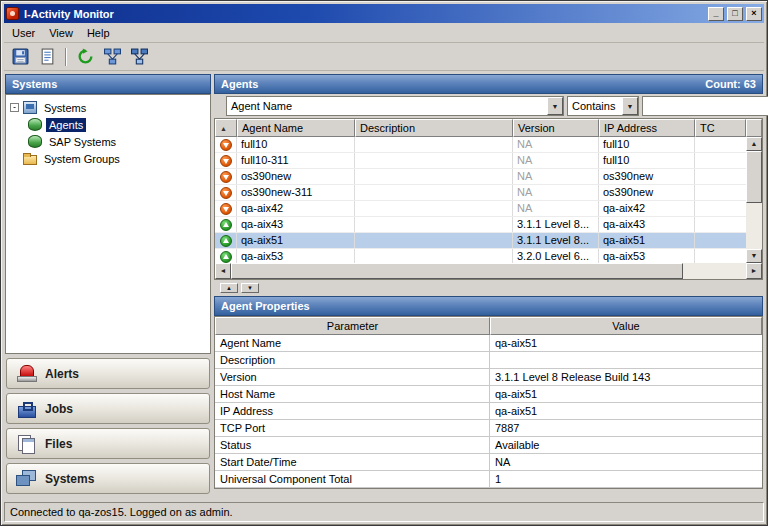  I want to click on tree-item-systems: -Systems, so click(108, 108).